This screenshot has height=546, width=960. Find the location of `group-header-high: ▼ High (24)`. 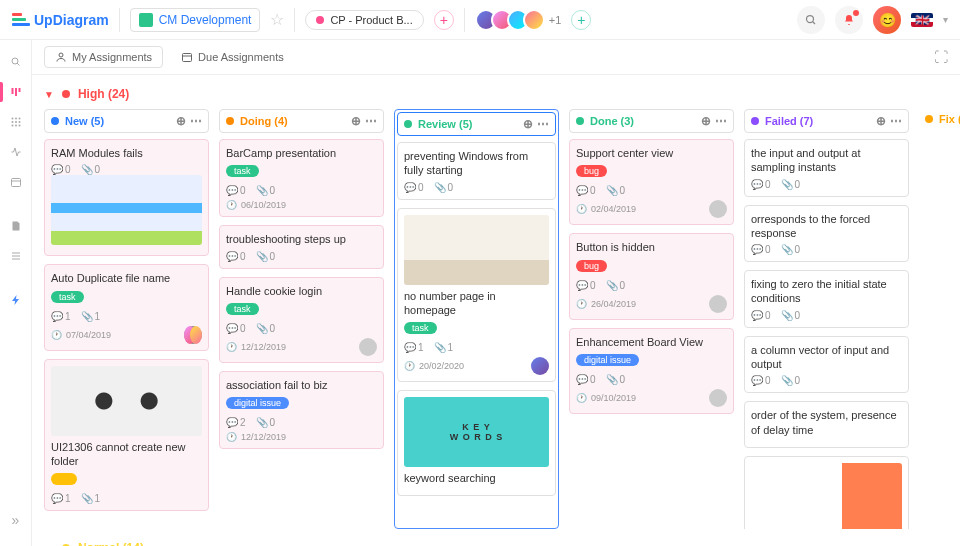

group-header-high: ▼ High (24) is located at coordinates (496, 94).